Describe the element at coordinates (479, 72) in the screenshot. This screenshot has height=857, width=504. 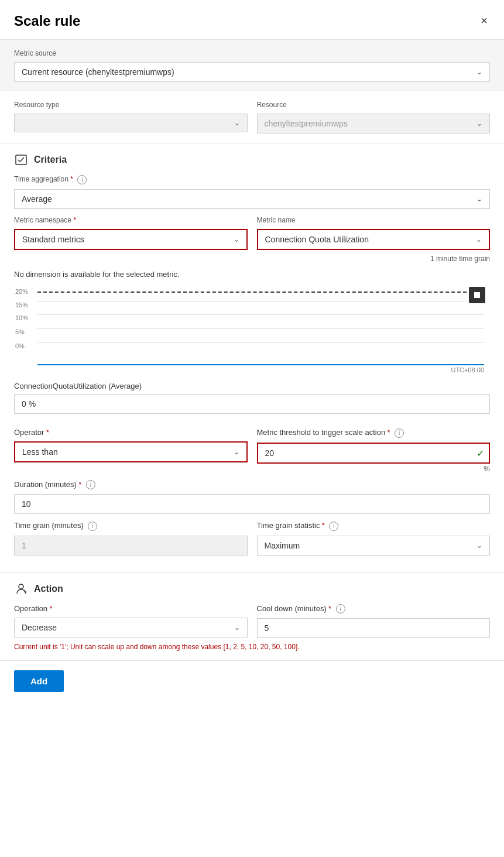
I see `metric-source-chevron-icon: ⌄` at that location.